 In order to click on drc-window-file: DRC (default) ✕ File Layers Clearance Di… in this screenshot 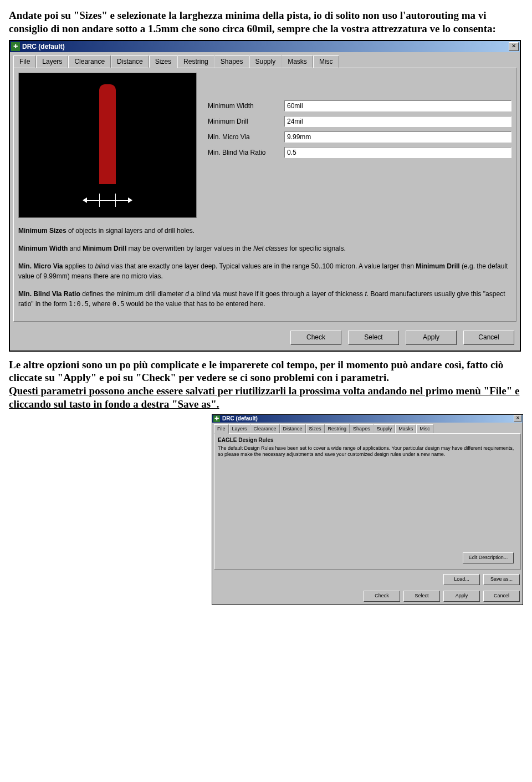, I will do `click(367, 510)`.